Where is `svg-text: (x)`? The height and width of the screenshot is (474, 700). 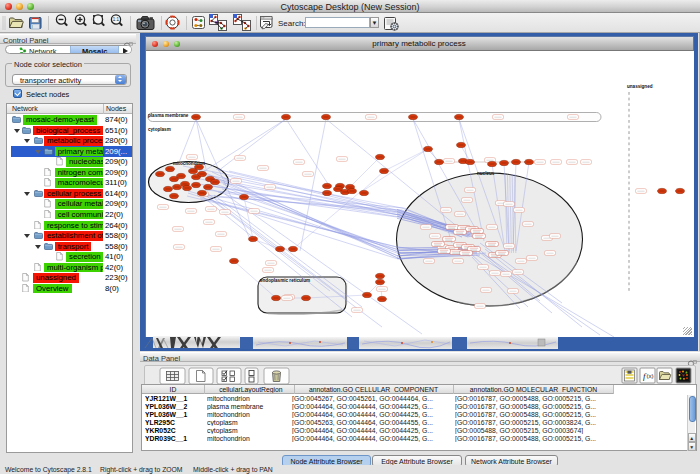
svg-text: (x) is located at coordinates (650, 376).